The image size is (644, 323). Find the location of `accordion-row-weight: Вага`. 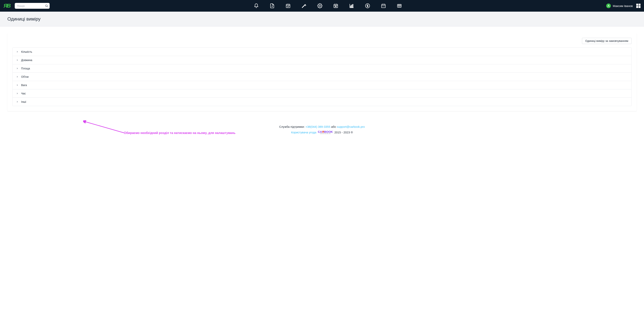

accordion-row-weight: Вага is located at coordinates (322, 85).